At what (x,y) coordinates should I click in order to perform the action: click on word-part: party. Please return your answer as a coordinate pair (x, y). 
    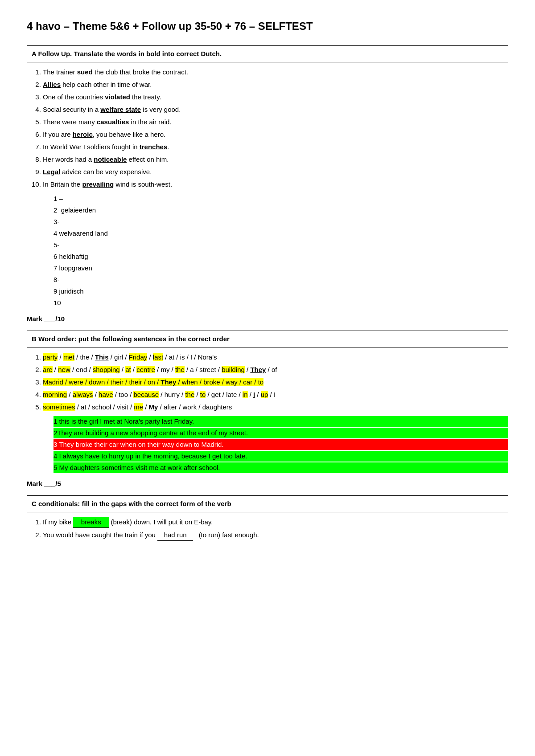
    Looking at the image, I should click on (50, 357).